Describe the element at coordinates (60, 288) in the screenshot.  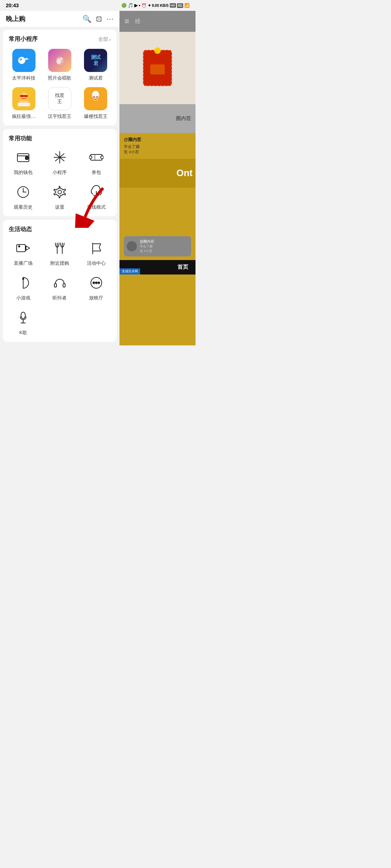
I see `life-grid: 直播广场 附近团购 活动中心` at that location.